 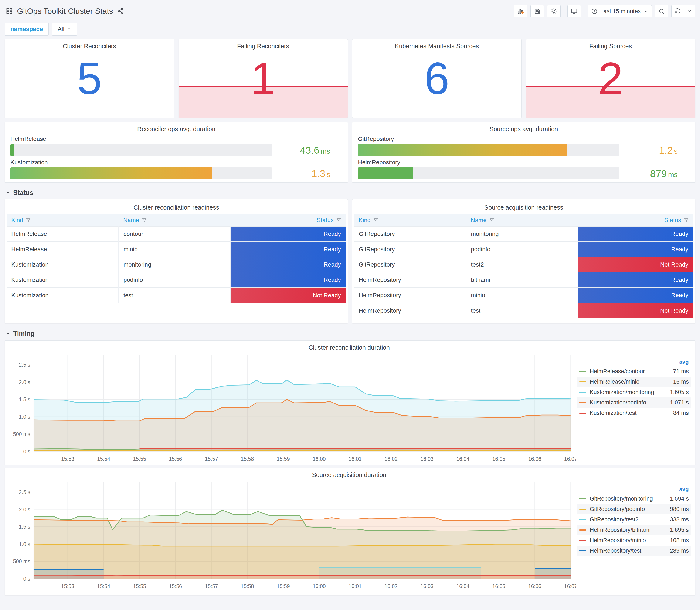 What do you see at coordinates (120, 11) in the screenshot?
I see `share-icon` at bounding box center [120, 11].